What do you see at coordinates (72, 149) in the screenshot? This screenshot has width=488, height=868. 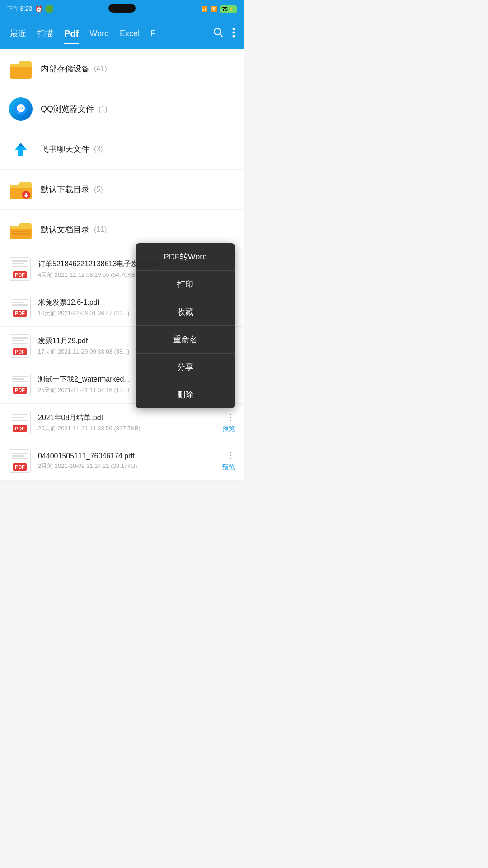 I see `folder-body-feishu: 飞书聊天文件 (3)` at bounding box center [72, 149].